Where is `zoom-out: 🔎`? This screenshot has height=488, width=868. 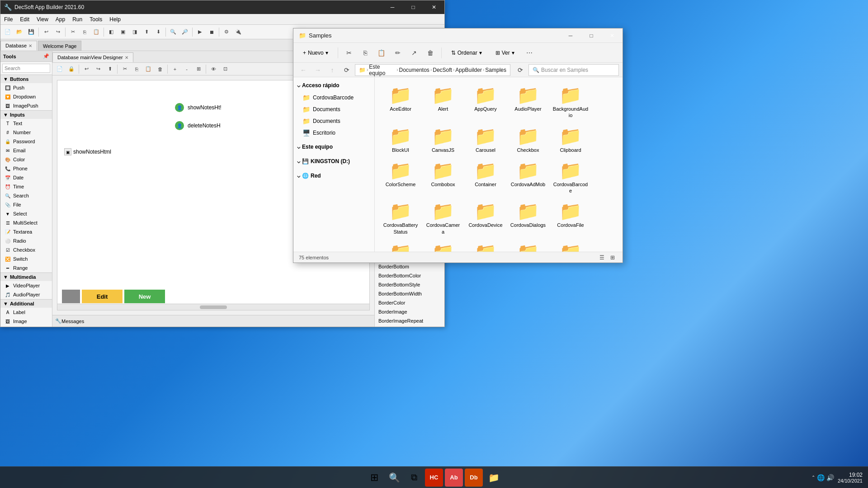
zoom-out: 🔎 is located at coordinates (185, 32).